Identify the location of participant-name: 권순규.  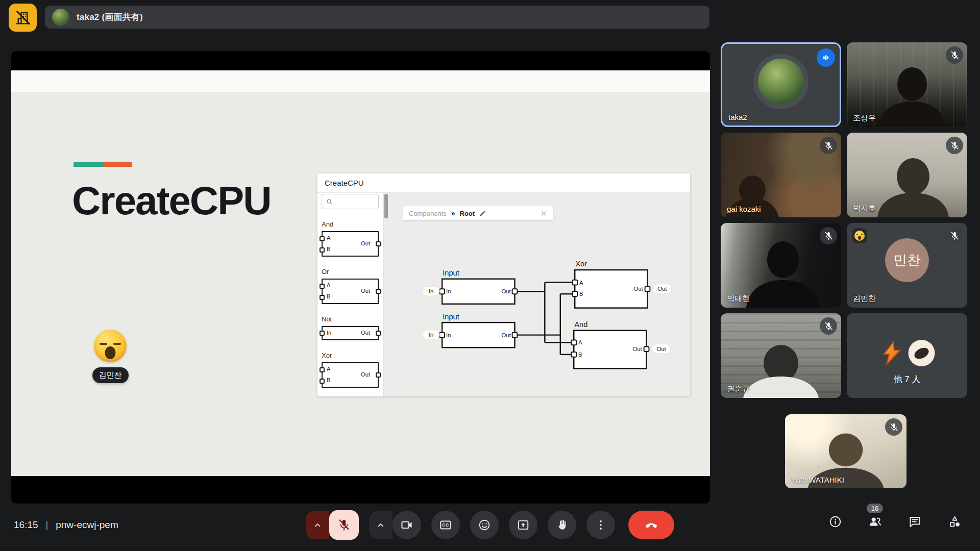
(738, 389).